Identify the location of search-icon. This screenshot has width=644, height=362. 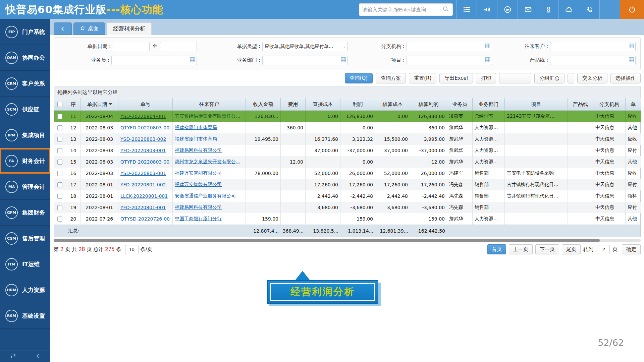
(446, 10).